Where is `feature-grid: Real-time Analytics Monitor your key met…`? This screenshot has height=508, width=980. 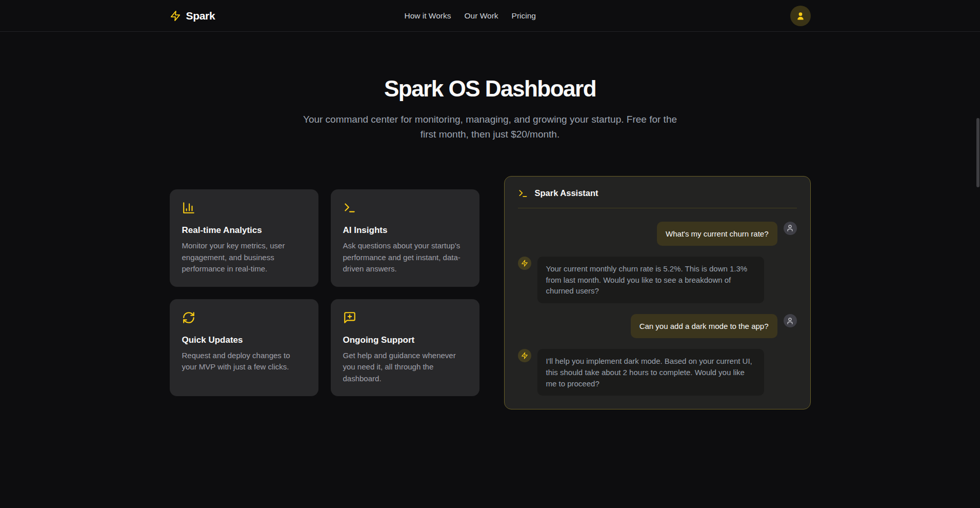
feature-grid: Real-time Analytics Monitor your key met… is located at coordinates (325, 292).